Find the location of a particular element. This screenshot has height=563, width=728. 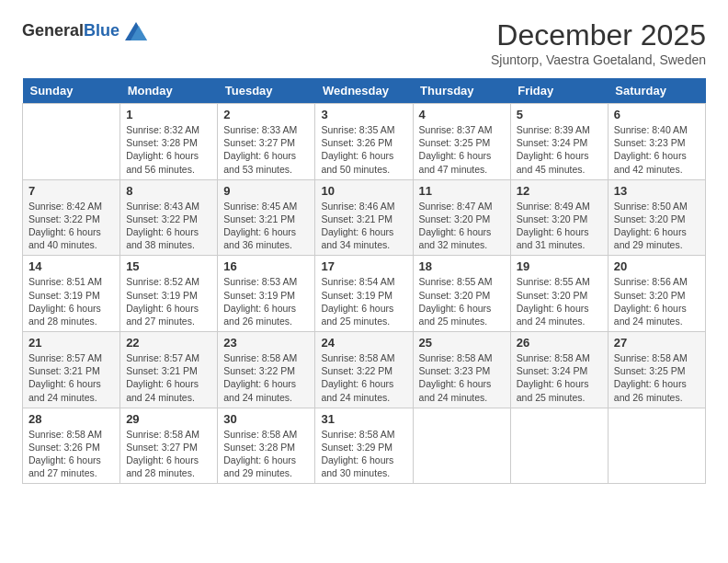

day-header-tuesday: Tuesday is located at coordinates (267, 91).